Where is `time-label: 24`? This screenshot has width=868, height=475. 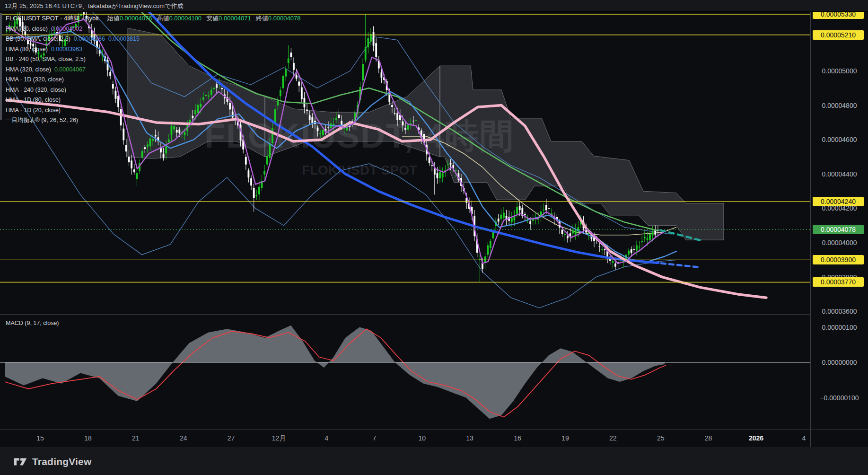
time-label: 24 is located at coordinates (184, 438).